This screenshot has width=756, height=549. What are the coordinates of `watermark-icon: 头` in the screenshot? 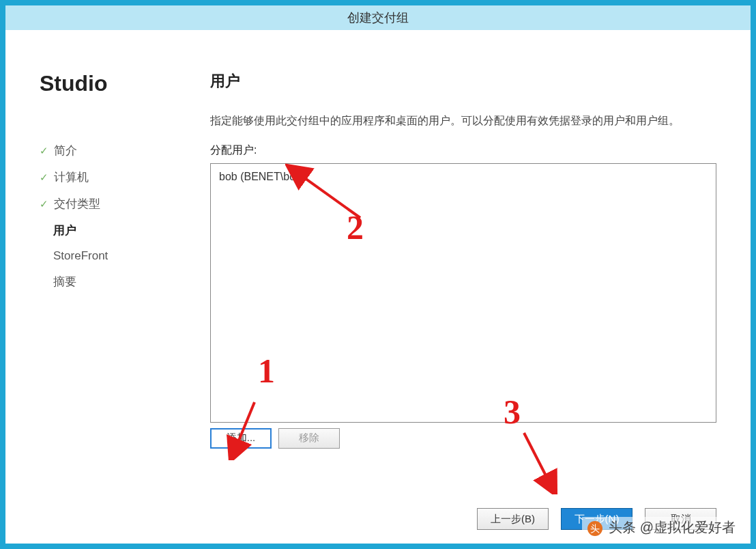 It's located at (595, 529).